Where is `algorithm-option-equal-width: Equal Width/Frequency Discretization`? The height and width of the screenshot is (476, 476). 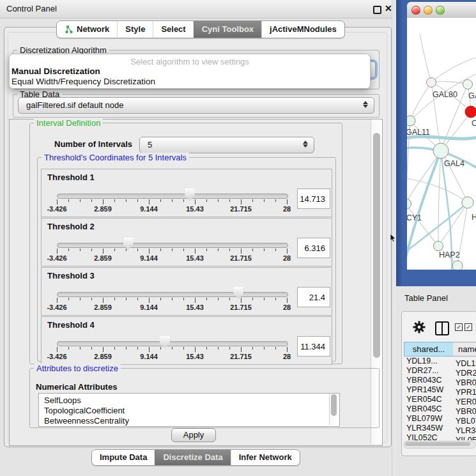
algorithm-option-equal-width: Equal Width/Frequency Discretization is located at coordinates (83, 82).